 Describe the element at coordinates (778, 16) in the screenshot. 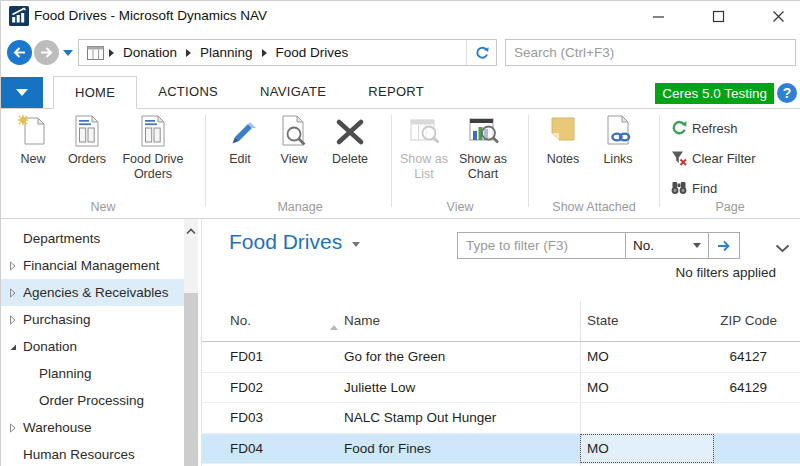

I see `close-button` at that location.